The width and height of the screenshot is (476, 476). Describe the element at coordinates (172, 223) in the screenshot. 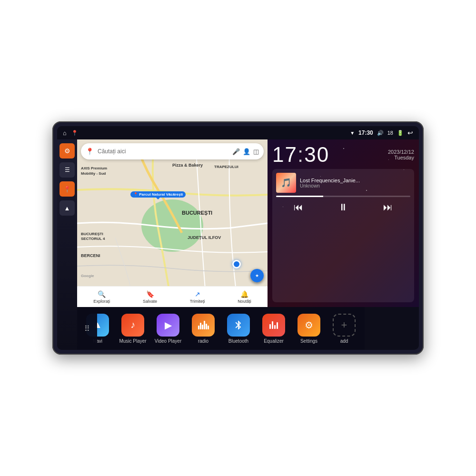

I see `map-canvas: 📍 Parcul Natural Văcărești AXIS PremiumM…` at that location.